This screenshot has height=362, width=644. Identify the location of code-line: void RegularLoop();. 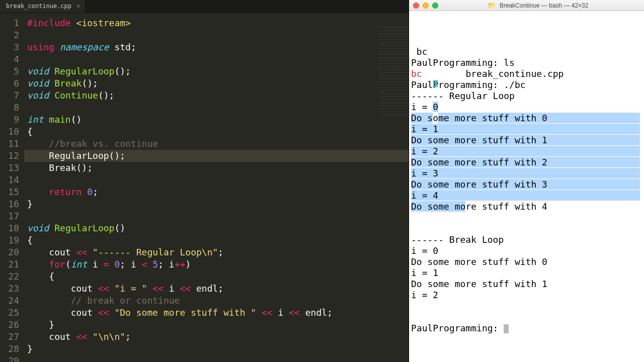
(218, 71).